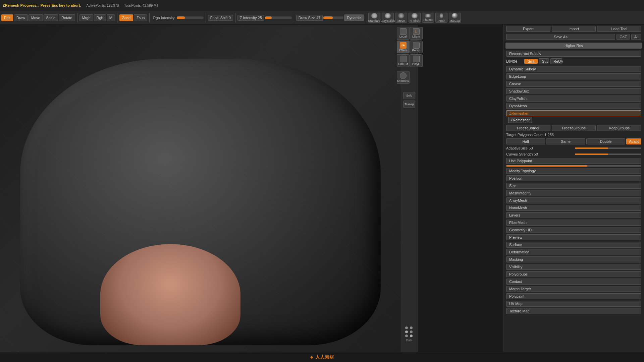 The image size is (644, 362). I want to click on edgeloop-button: EdgeLoop, so click(574, 76).